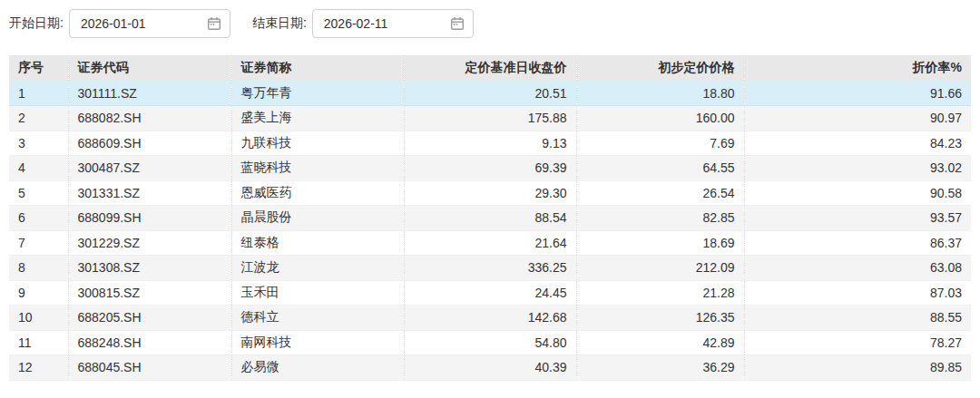  Describe the element at coordinates (661, 143) in the screenshot. I see `cell-prelim-price: 7.69` at that location.